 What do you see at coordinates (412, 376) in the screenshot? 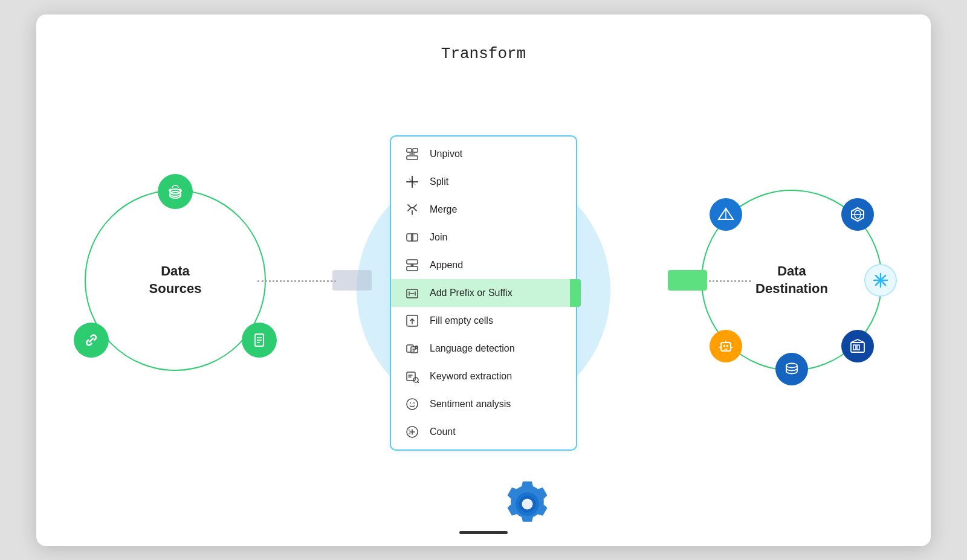
I see `keyword-extraction-icon` at bounding box center [412, 376].